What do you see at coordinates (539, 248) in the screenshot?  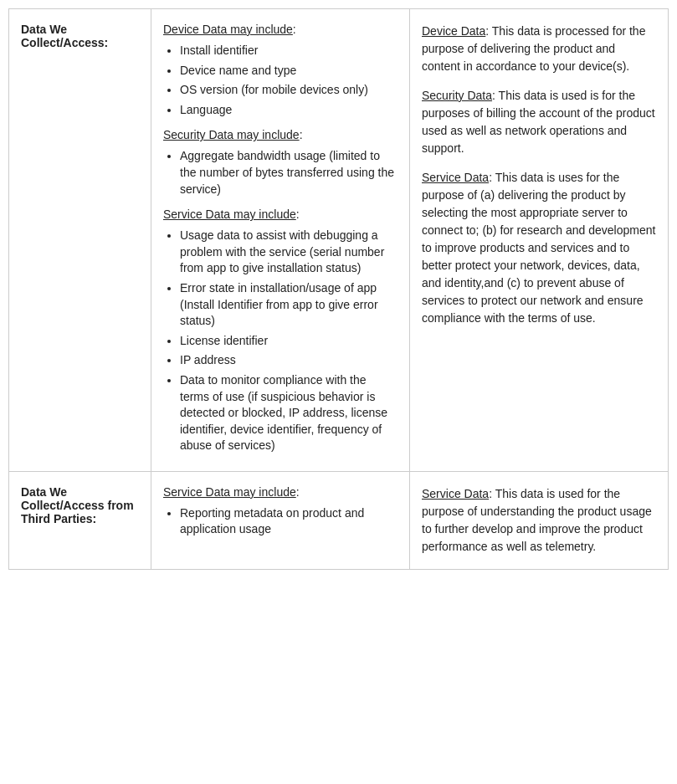 I see `purpose-paragraph: Service Data: This data is uses for the …` at bounding box center [539, 248].